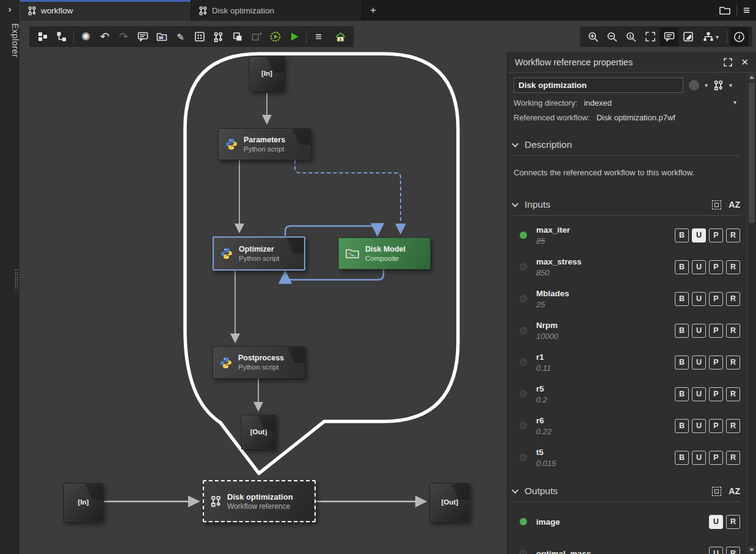 This screenshot has width=756, height=554. What do you see at coordinates (650, 37) in the screenshot?
I see `fit-screen-icon` at bounding box center [650, 37].